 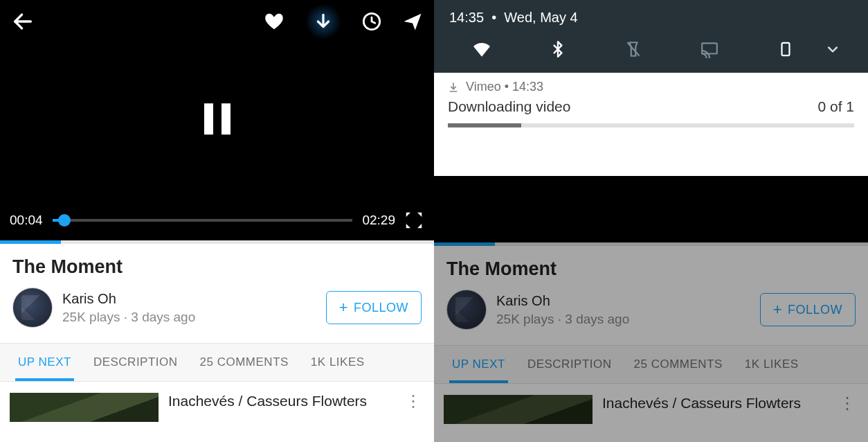 What do you see at coordinates (651, 404) in the screenshot?
I see `upnext-item-right: Inachevés / Casseurs Flowters ⋮` at bounding box center [651, 404].